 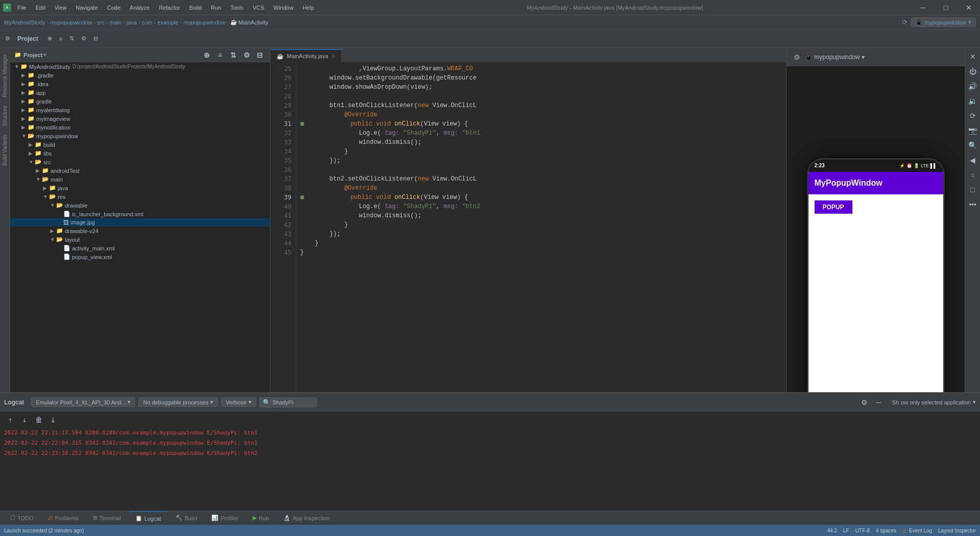 I want to click on phone-app-body: POPUP, so click(x=876, y=303).